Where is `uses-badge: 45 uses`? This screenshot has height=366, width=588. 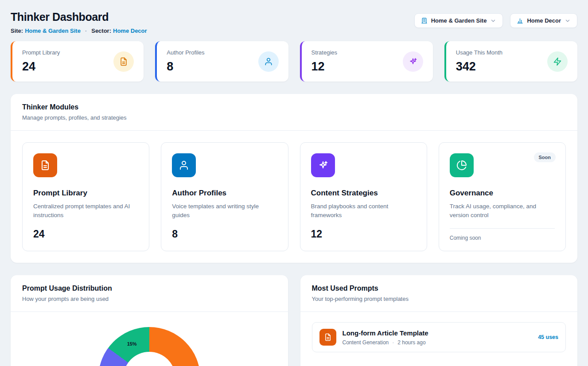 uses-badge: 45 uses is located at coordinates (548, 337).